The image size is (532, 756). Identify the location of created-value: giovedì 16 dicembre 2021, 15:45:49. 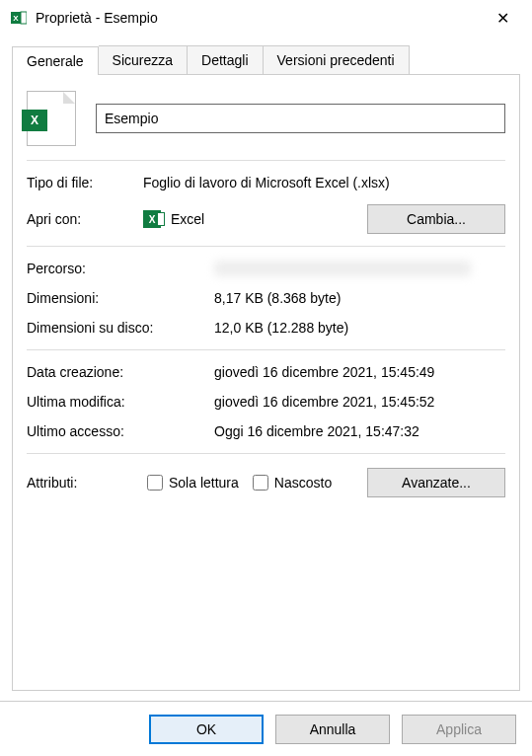
(359, 372).